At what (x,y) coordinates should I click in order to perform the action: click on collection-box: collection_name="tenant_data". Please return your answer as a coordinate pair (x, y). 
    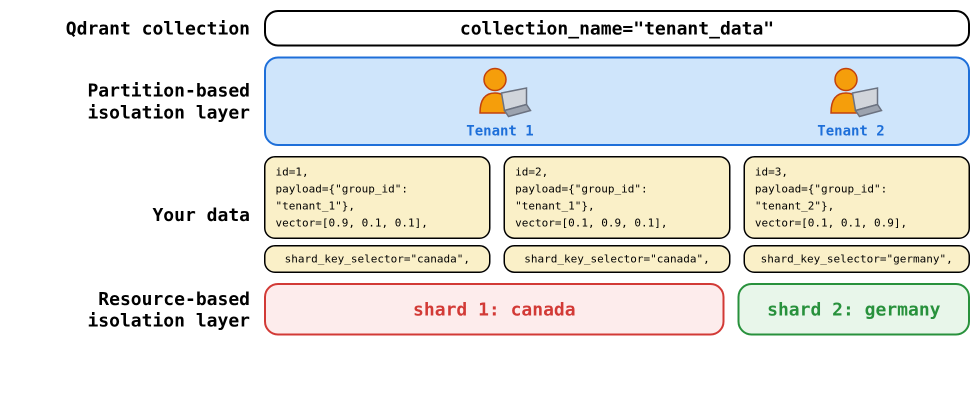
    Looking at the image, I should click on (617, 28).